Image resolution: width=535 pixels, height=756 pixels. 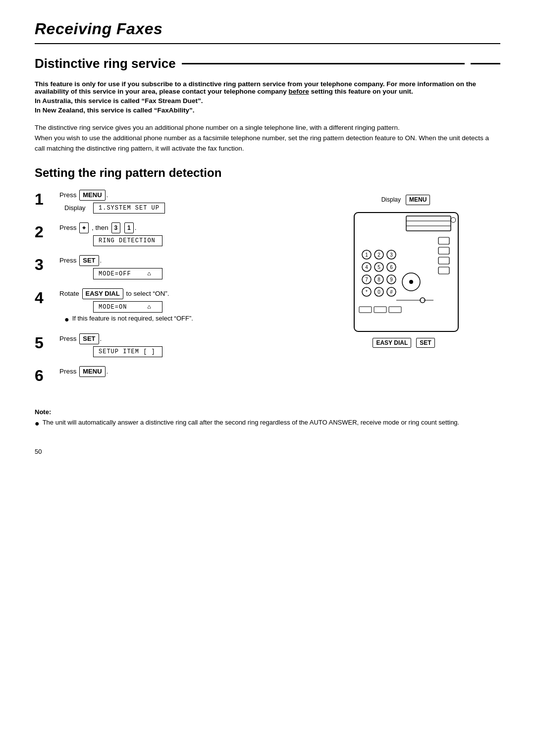 What do you see at coordinates (391, 255) in the screenshot?
I see `svg-text: 3` at bounding box center [391, 255].